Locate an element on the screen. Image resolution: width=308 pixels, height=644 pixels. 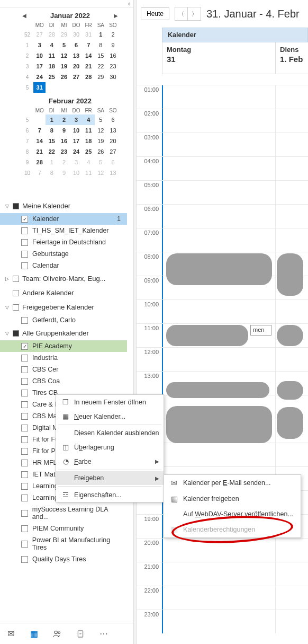
calendar-item: Industria is located at coordinates (64, 358).